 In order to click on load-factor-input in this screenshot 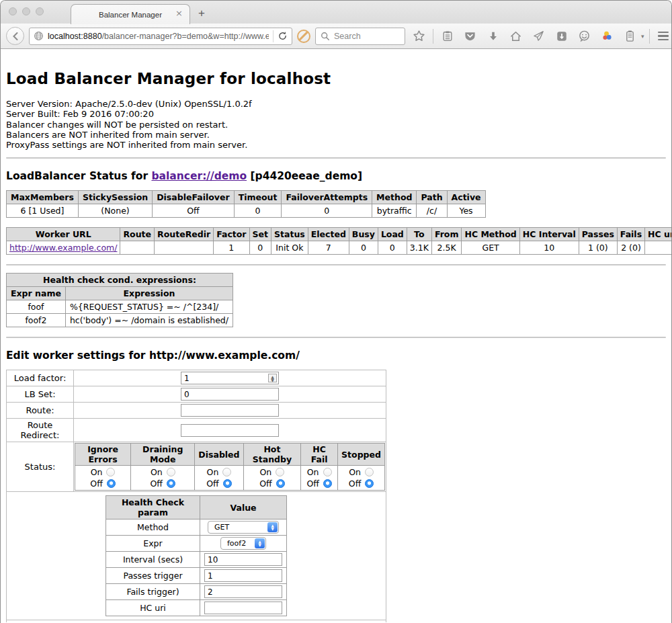, I will do `click(230, 378)`.